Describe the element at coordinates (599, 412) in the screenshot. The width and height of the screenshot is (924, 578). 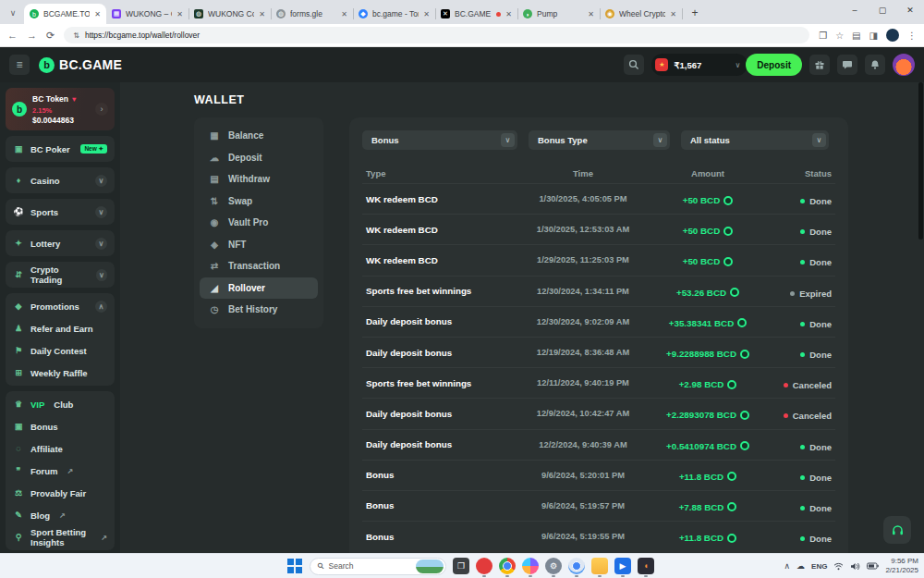
I see `table-row: Daily deposit bonus 12/9/2024, 10:42:47 …` at that location.